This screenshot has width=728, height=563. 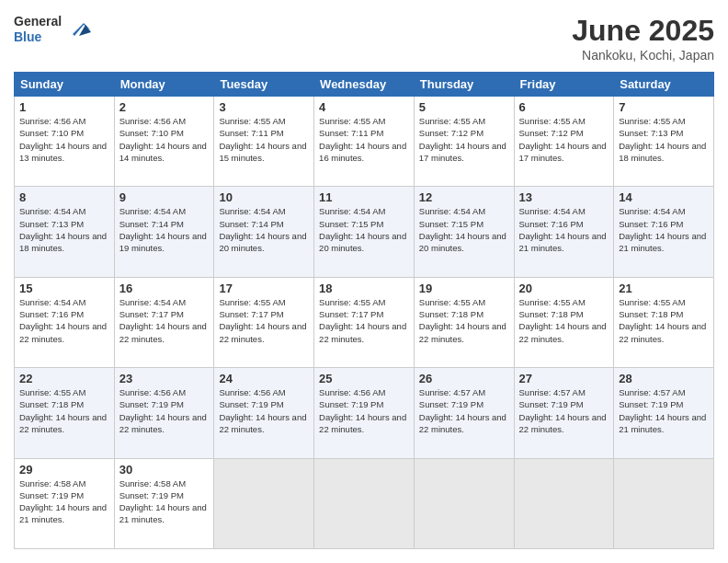 What do you see at coordinates (463, 413) in the screenshot?
I see `table-row: 26 Sunrise: 4:57 AM Sunset: 7:19 PM Dayl…` at bounding box center [463, 413].